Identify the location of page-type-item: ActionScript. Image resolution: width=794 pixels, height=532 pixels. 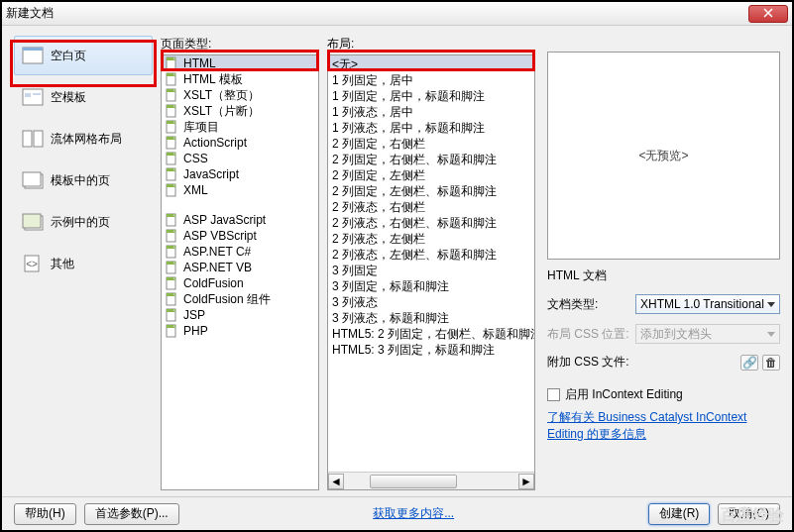
(240, 143).